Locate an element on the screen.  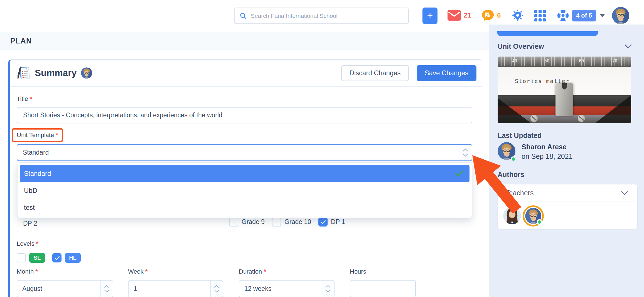
annotation-highlight-box: Unit Template* is located at coordinates (37, 135).